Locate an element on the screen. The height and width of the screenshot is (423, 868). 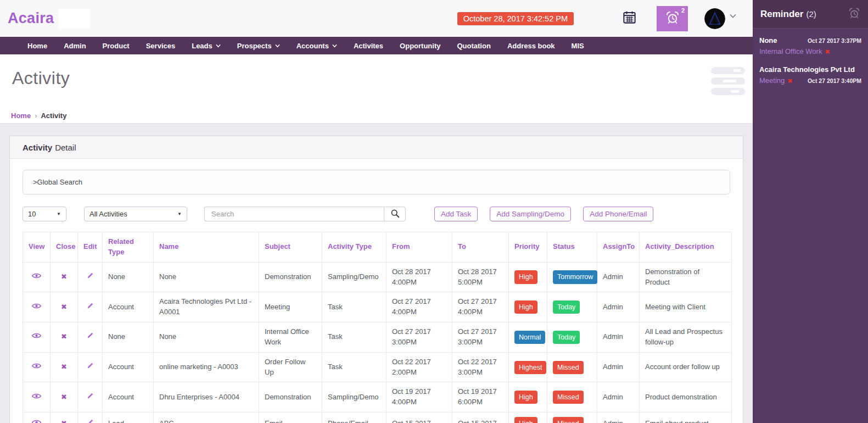
nav-item-leads: Leads is located at coordinates (206, 46).